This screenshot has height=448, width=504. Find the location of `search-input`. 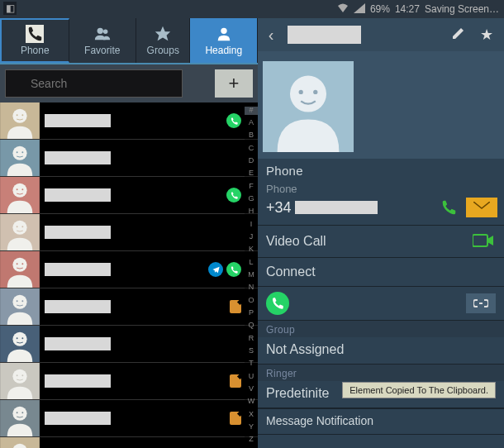

search-input is located at coordinates (94, 83).